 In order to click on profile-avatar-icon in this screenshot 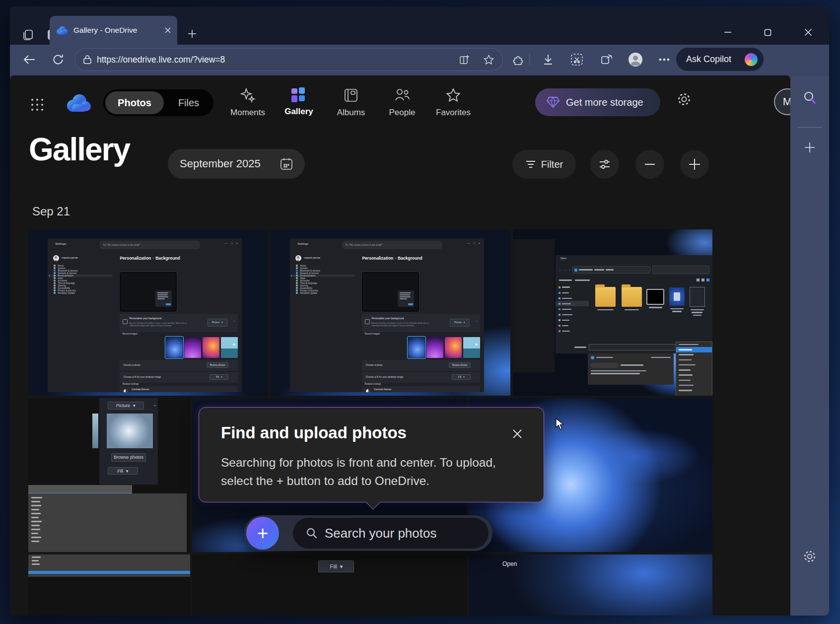, I will do `click(635, 60)`.